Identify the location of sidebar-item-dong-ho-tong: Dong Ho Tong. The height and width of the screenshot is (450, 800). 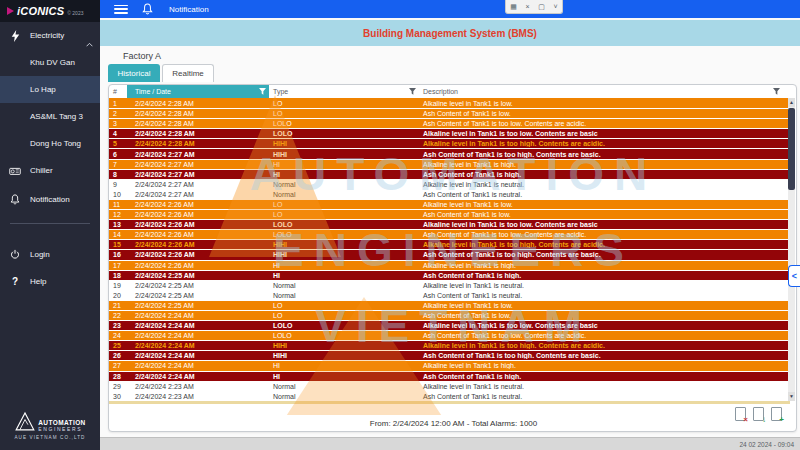
(50, 144).